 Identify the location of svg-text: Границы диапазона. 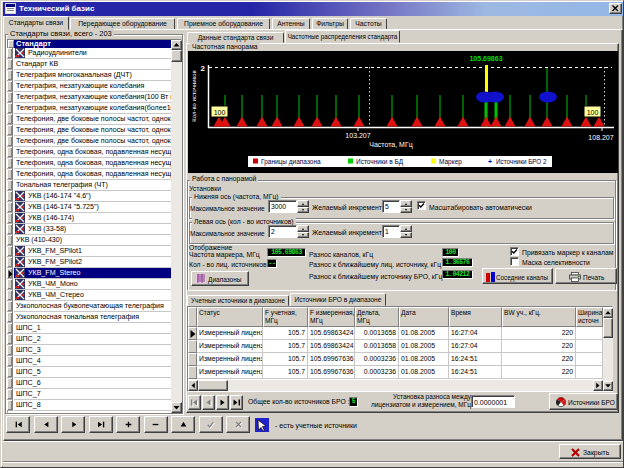
(291, 162).